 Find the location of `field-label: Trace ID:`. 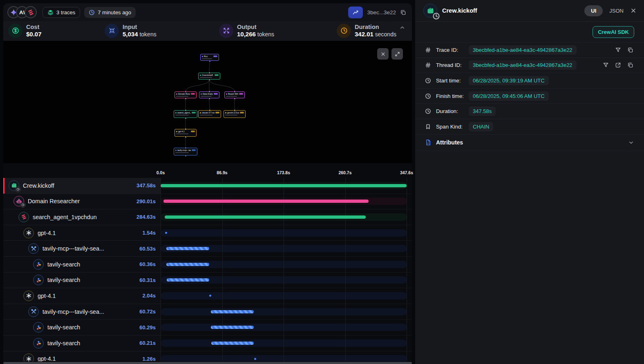

field-label: Trace ID: is located at coordinates (452, 50).